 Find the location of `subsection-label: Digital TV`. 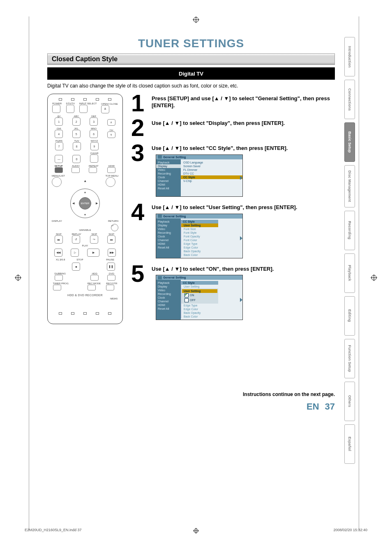

subsection-label: Digital TV is located at coordinates (191, 74).